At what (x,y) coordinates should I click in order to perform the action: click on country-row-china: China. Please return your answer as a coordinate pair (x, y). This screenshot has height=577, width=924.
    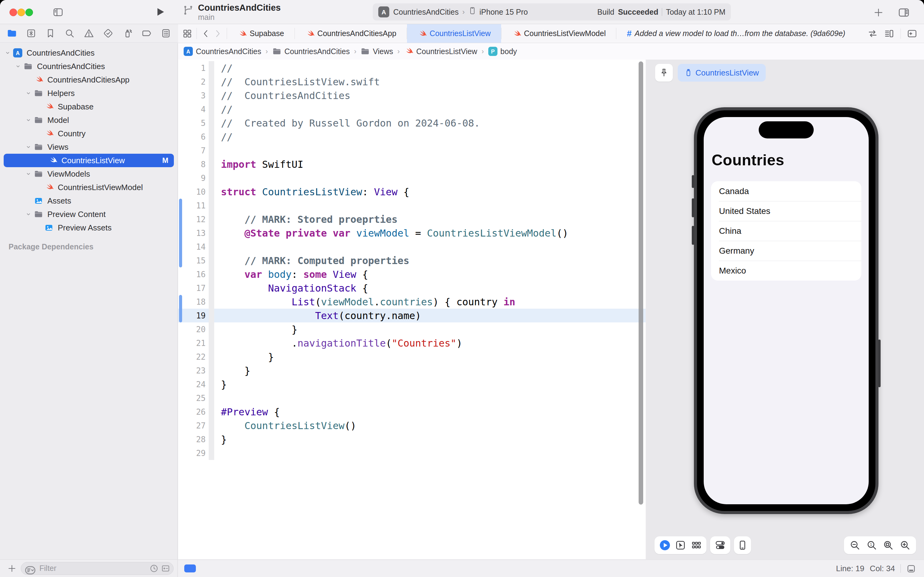
    Looking at the image, I should click on (786, 231).